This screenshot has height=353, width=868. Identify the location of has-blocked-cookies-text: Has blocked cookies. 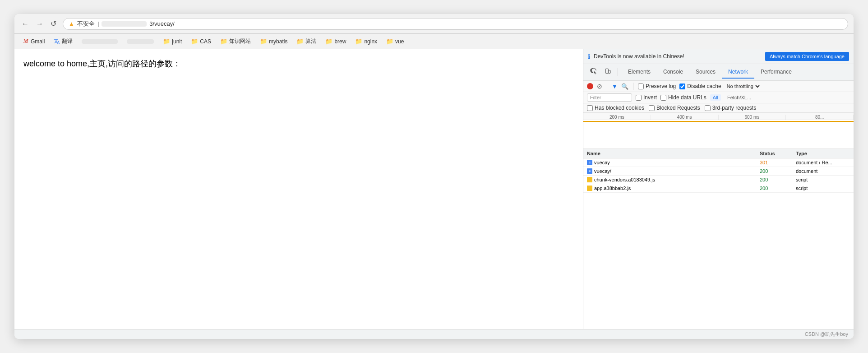
(619, 108).